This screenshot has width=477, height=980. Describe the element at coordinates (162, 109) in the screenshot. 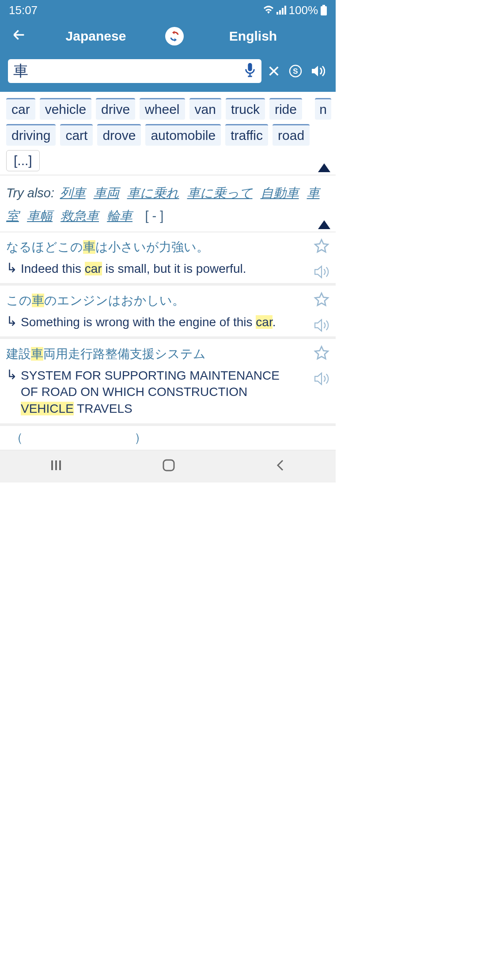

I see `translation-chip: wheel` at that location.